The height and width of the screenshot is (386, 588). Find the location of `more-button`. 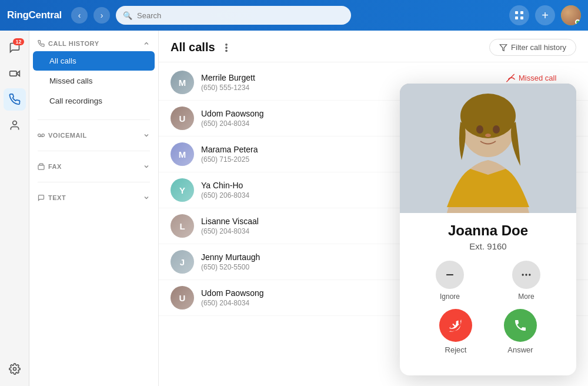

more-button is located at coordinates (526, 275).